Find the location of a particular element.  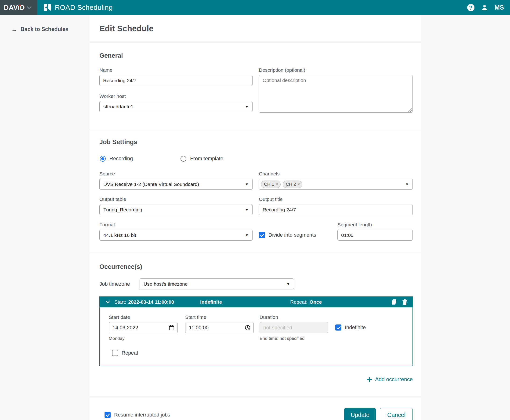

resume-interrupted-group: Resume interrupted jobs is located at coordinates (138, 415).